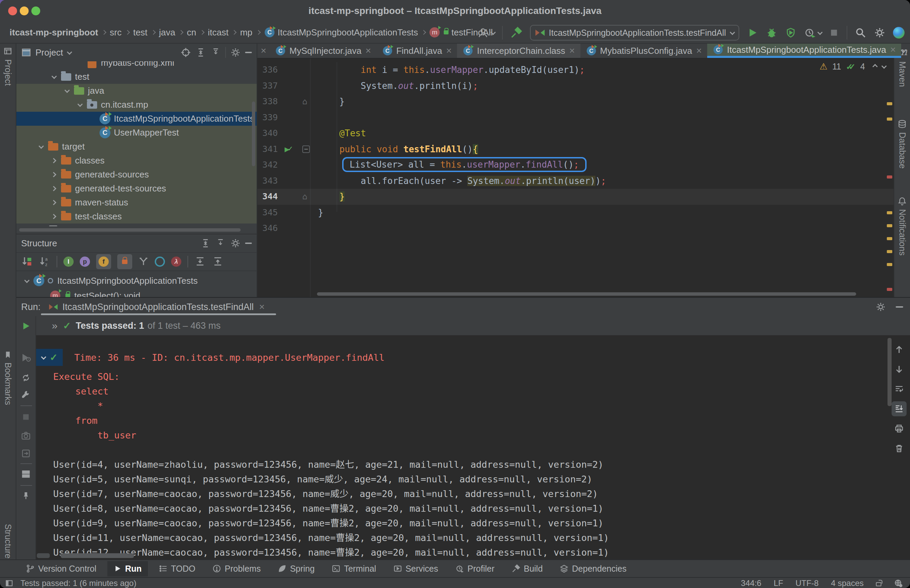 The height and width of the screenshot is (588, 910). I want to click on project-view-dropdown-icon, so click(70, 52).